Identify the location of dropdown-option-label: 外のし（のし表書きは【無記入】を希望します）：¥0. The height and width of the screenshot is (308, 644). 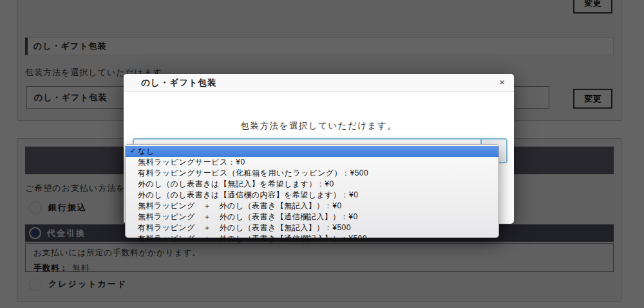
(236, 184).